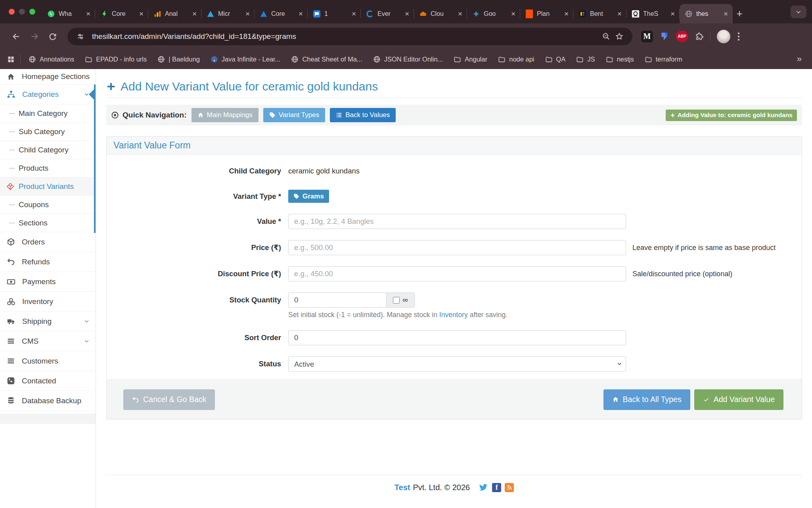 The height and width of the screenshot is (508, 812). Describe the element at coordinates (547, 13) in the screenshot. I see `tab-plan: Plan ×` at that location.